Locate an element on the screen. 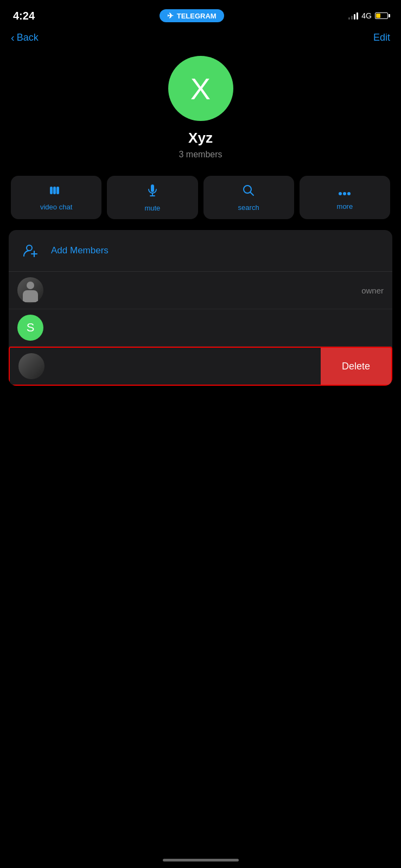  edit-button: Edit is located at coordinates (382, 38).